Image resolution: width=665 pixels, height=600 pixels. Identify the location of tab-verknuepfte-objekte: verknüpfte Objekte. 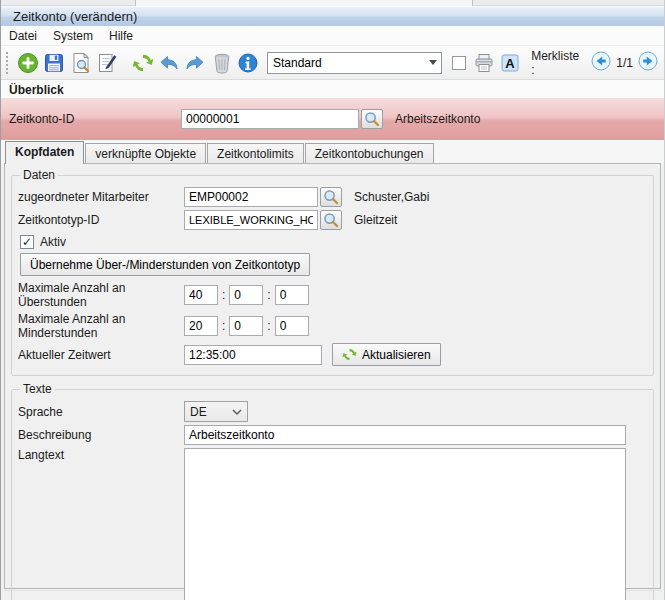
(146, 153).